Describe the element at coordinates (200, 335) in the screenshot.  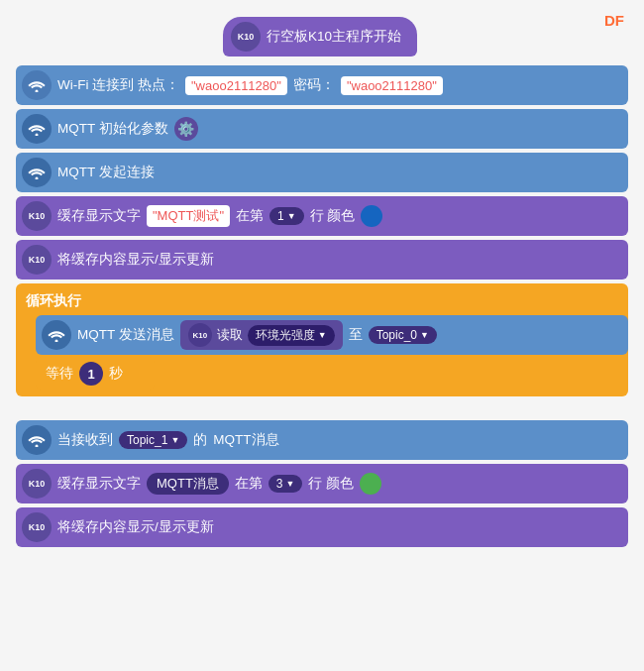
I see `embedded-k10-icon: K10` at that location.